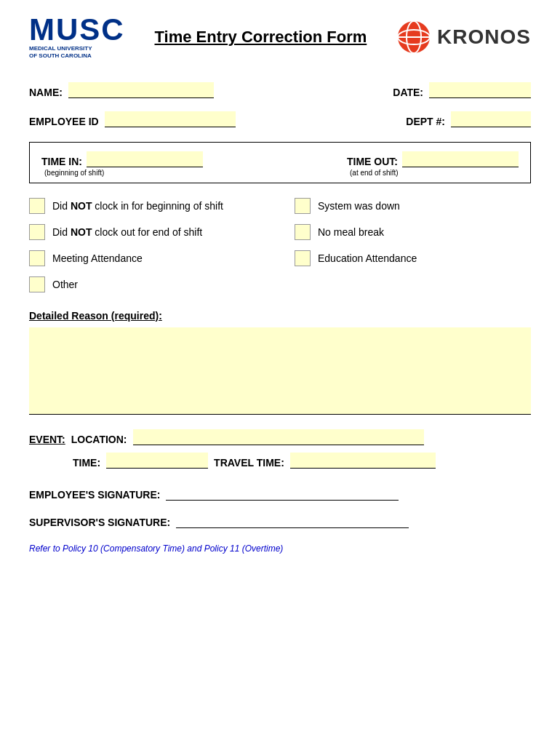 Image resolution: width=560 pixels, height=745 pixels. What do you see at coordinates (468, 119) in the screenshot?
I see `dept-group: DEPT #:` at bounding box center [468, 119].